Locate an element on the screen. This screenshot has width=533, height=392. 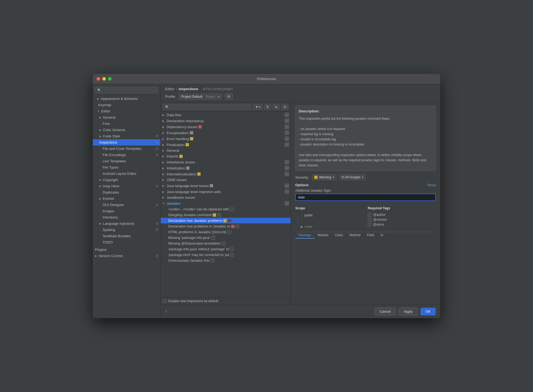
tree-item-error-handling: ▶ Error handling − is located at coordinates (226, 139).